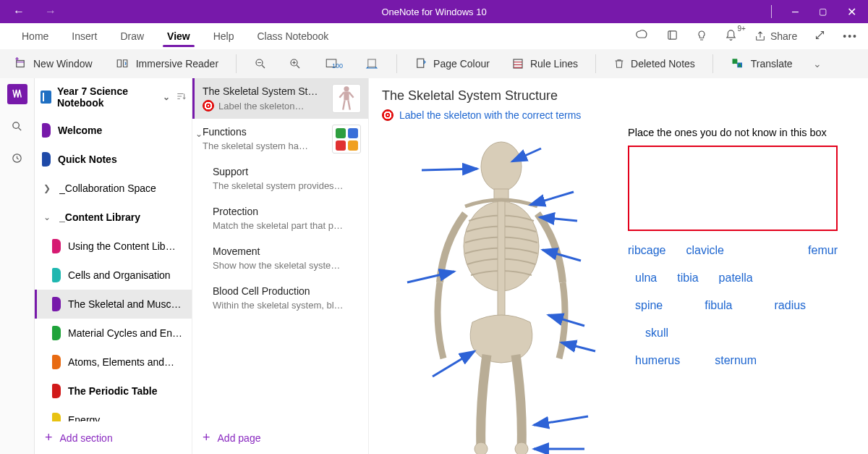 The height and width of the screenshot is (454, 868). I want to click on add-page-button: + Add page, so click(281, 437).